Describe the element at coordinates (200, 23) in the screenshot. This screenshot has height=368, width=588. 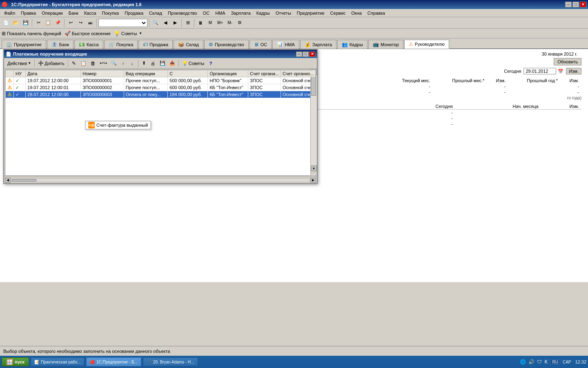
I see `toolbar-calc: 🖩` at that location.